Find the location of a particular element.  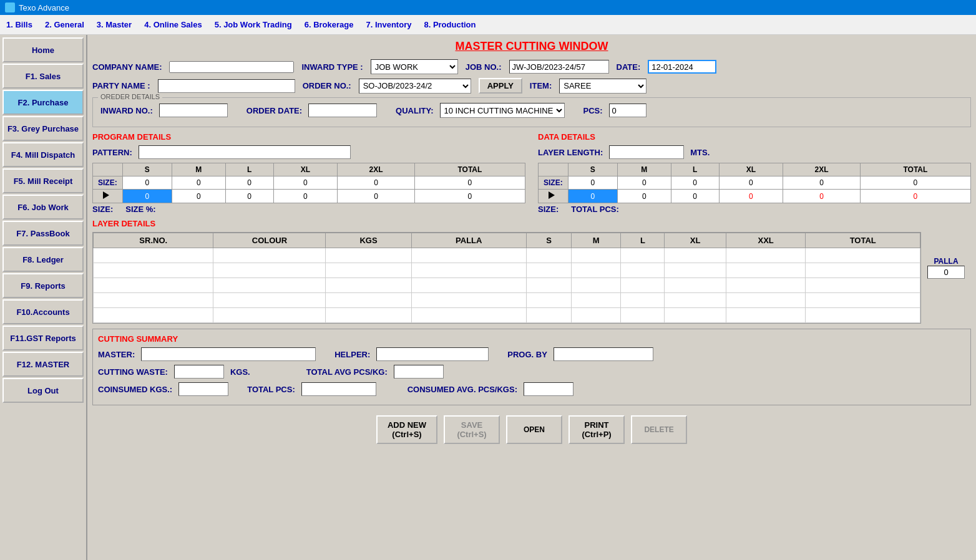

layer-length-input is located at coordinates (647, 152).